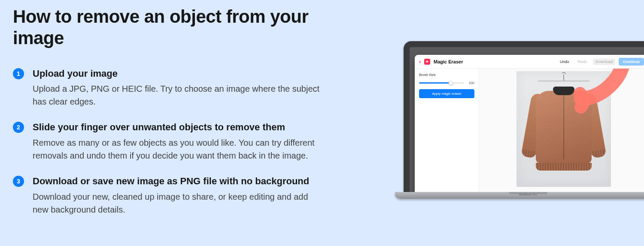 This screenshot has height=246, width=644. Describe the element at coordinates (562, 130) in the screenshot. I see `canvas-area` at that location.